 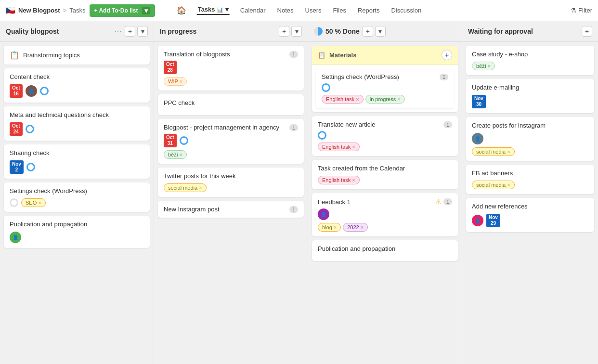 What do you see at coordinates (385, 174) in the screenshot?
I see `card-task-calendar: Task created from the Calendar English t…` at bounding box center [385, 174].